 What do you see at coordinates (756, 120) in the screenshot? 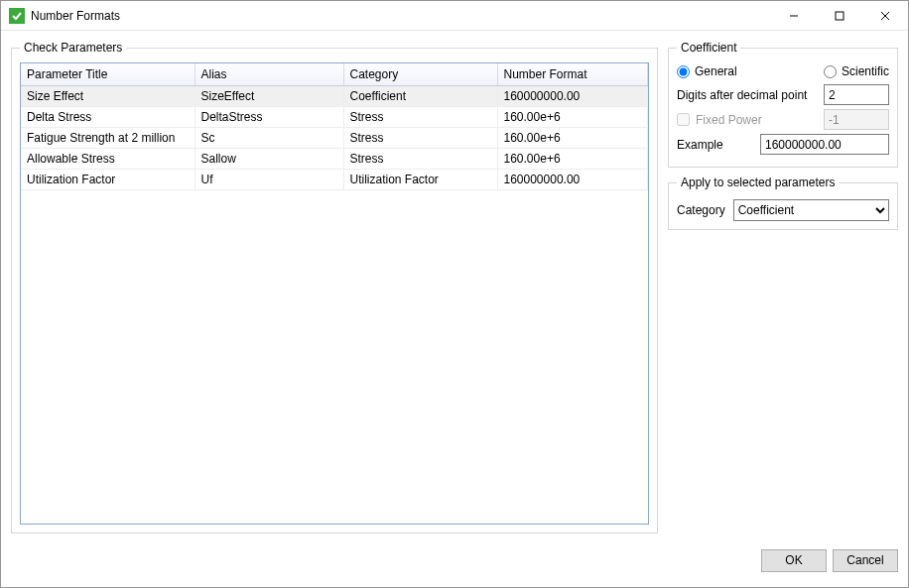
I see `fixed-power-label: Fixed Power` at bounding box center [756, 120].